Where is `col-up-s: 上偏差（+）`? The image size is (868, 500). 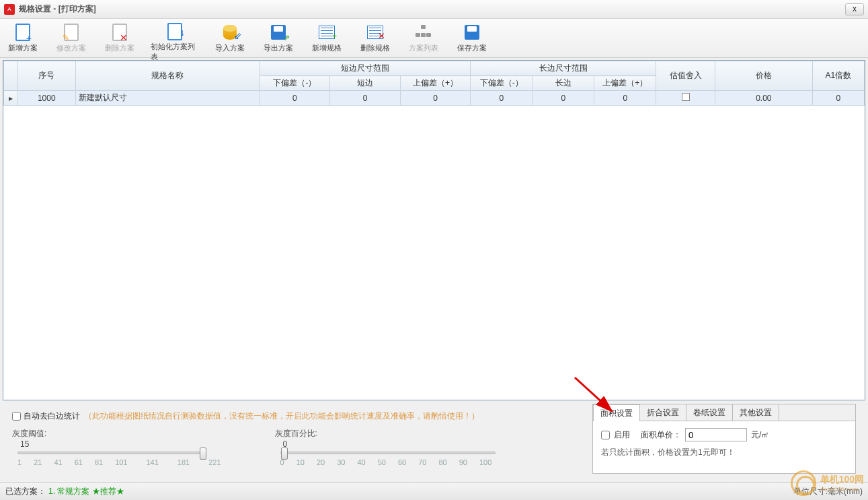 col-up-s: 上偏差（+） is located at coordinates (436, 83).